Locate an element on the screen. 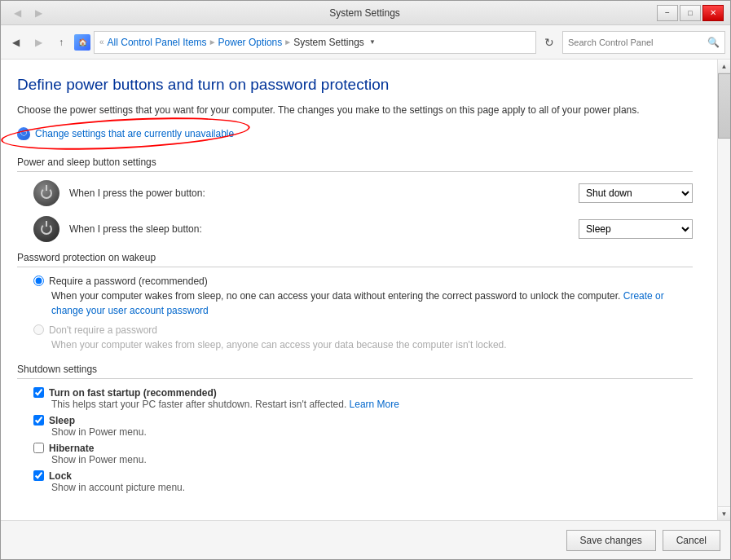 The image size is (731, 560). sleep-option: Sleep Show in Power menu. is located at coordinates (363, 426).